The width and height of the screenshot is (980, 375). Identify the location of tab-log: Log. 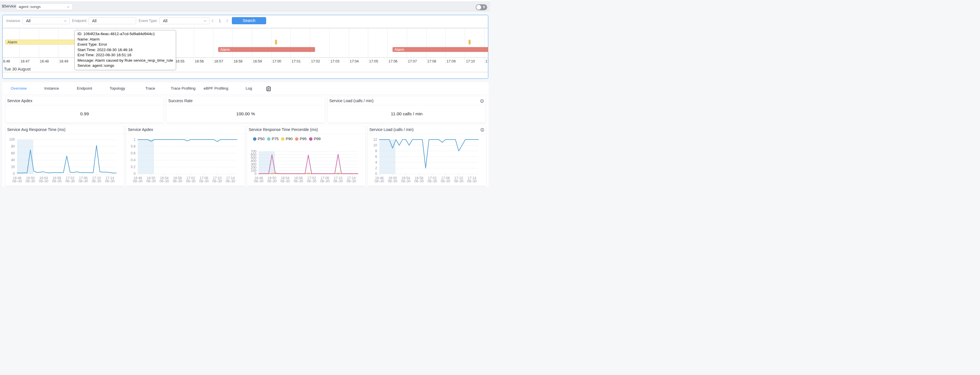
(249, 88).